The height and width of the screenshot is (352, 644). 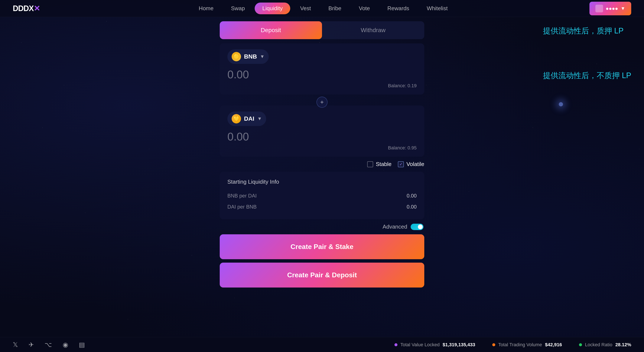 I want to click on locked-stat: Locked Ratio 28.12%, so click(x=605, y=345).